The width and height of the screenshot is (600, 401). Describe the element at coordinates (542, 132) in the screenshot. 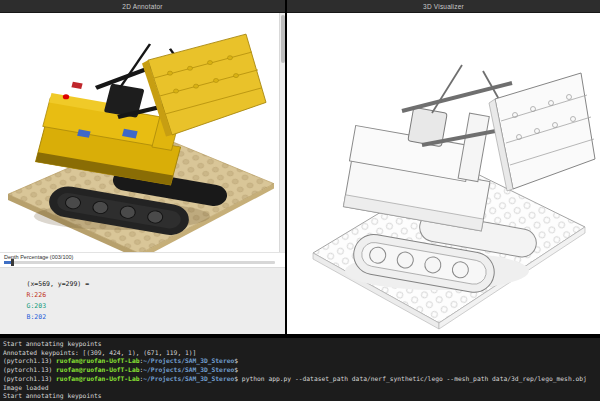

I see `blade-sketch` at that location.